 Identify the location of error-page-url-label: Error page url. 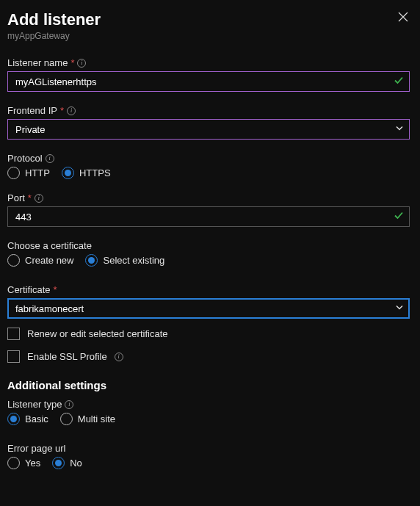
(209, 448).